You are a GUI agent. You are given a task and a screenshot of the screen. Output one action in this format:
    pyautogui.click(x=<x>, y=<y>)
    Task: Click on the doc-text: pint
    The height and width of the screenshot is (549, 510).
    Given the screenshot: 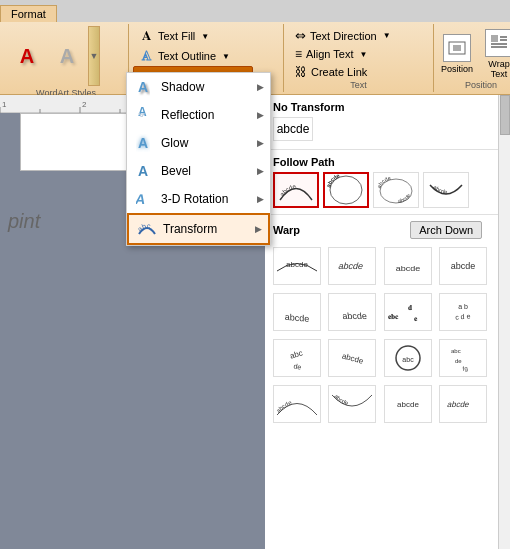 What is the action you would take?
    pyautogui.click(x=24, y=222)
    